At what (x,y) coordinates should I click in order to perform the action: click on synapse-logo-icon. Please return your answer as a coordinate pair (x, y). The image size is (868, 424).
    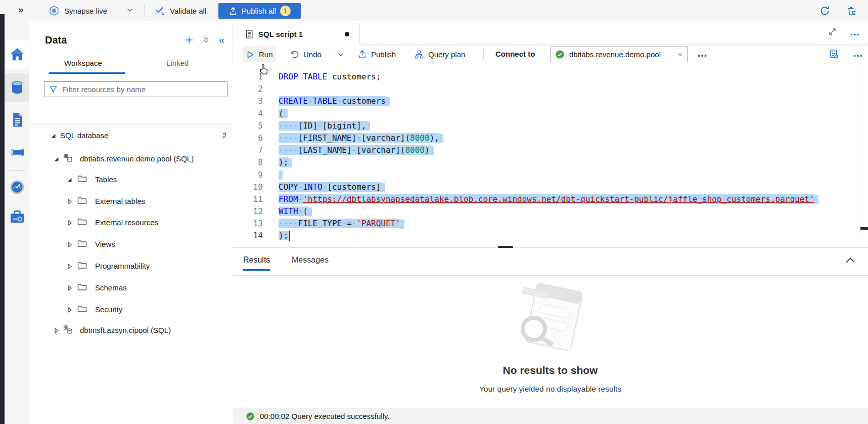
    Looking at the image, I should click on (54, 11).